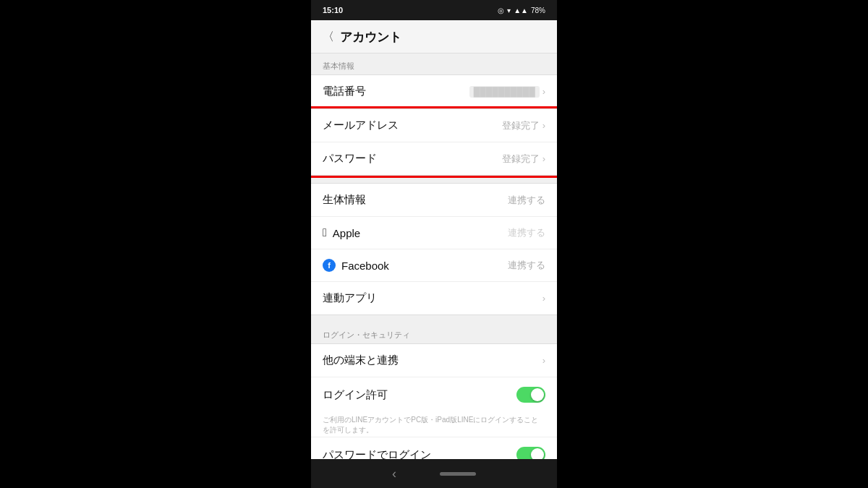  I want to click on page-title: アカウント, so click(370, 38).